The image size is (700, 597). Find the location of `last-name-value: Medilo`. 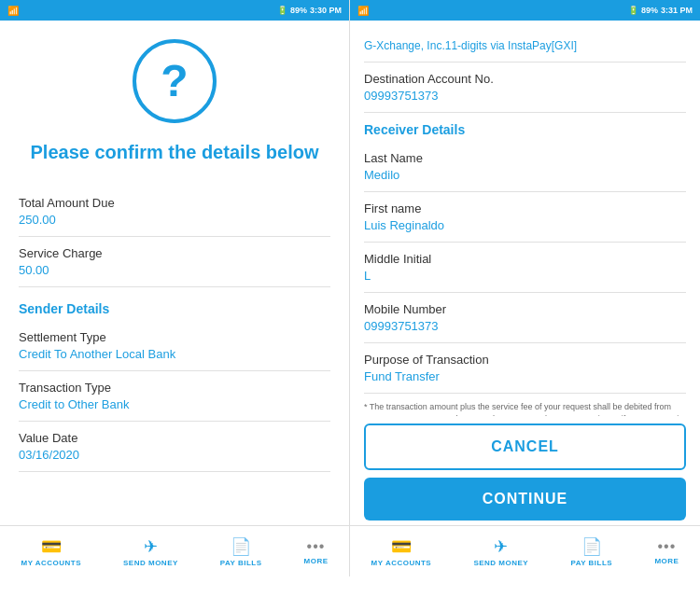

last-name-value: Medilo is located at coordinates (525, 175).